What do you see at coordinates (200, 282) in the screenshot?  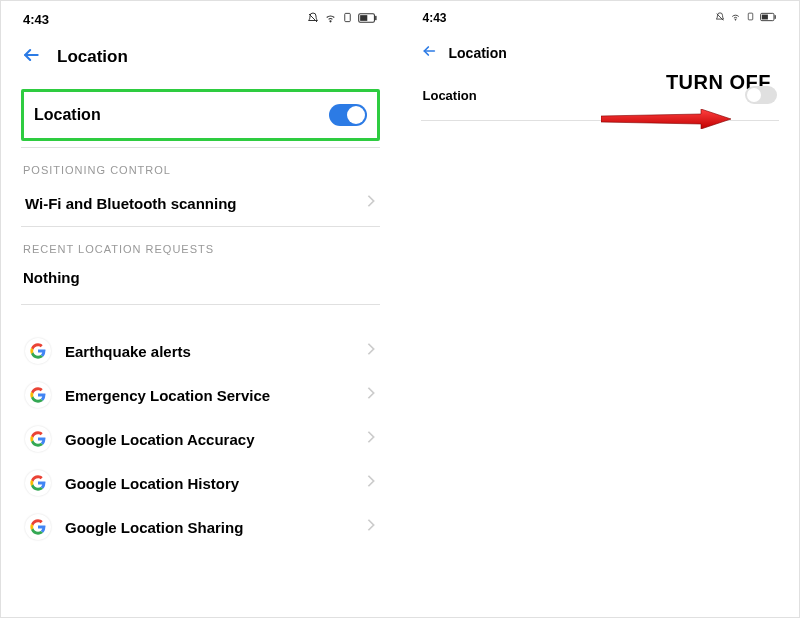 I see `recent-requests-empty: Nothing` at bounding box center [200, 282].